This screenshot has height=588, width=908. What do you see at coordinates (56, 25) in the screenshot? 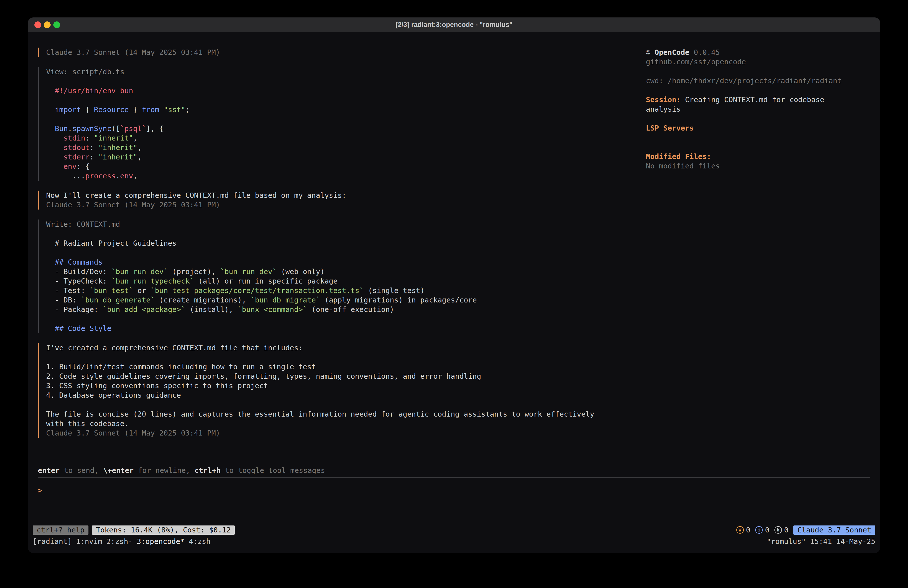
I see `zoom-button` at bounding box center [56, 25].